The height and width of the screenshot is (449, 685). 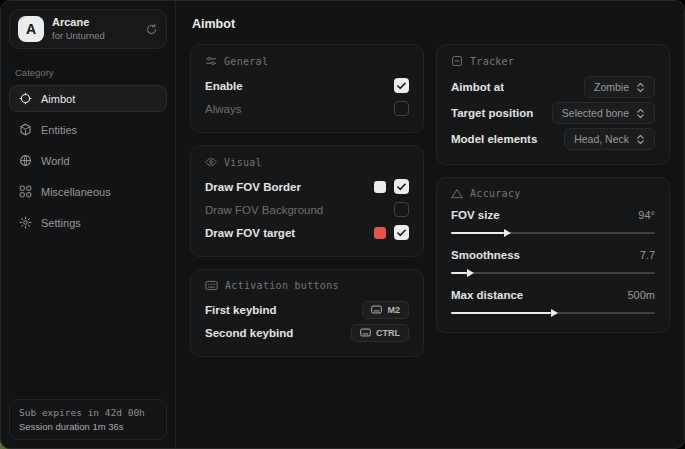 What do you see at coordinates (246, 62) in the screenshot?
I see `panel-title: General` at bounding box center [246, 62].